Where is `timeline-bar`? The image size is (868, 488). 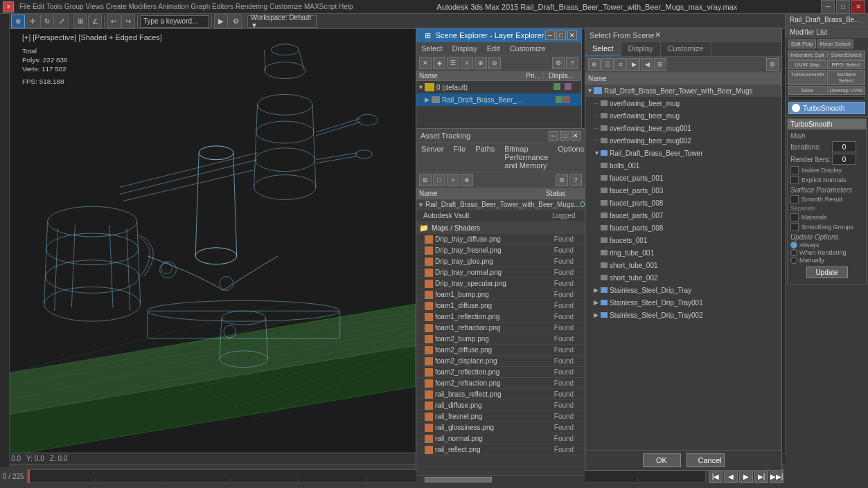 timeline-bar is located at coordinates (366, 476).